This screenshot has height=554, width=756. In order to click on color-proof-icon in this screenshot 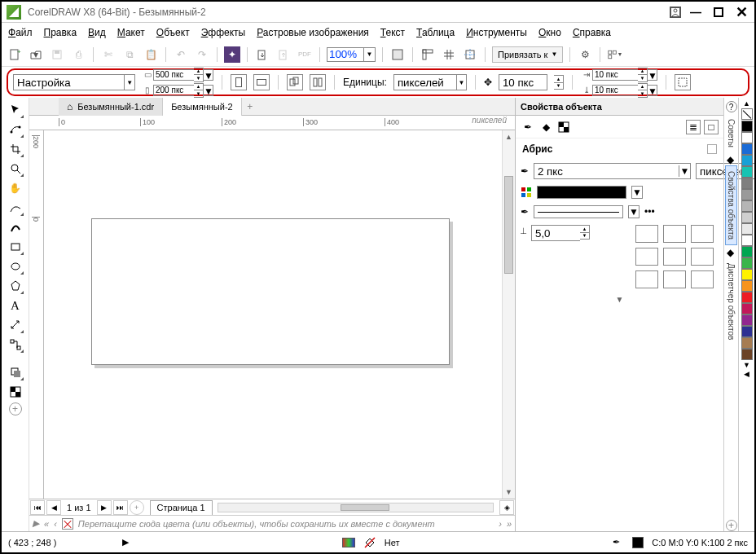, I will do `click(349, 543)`.